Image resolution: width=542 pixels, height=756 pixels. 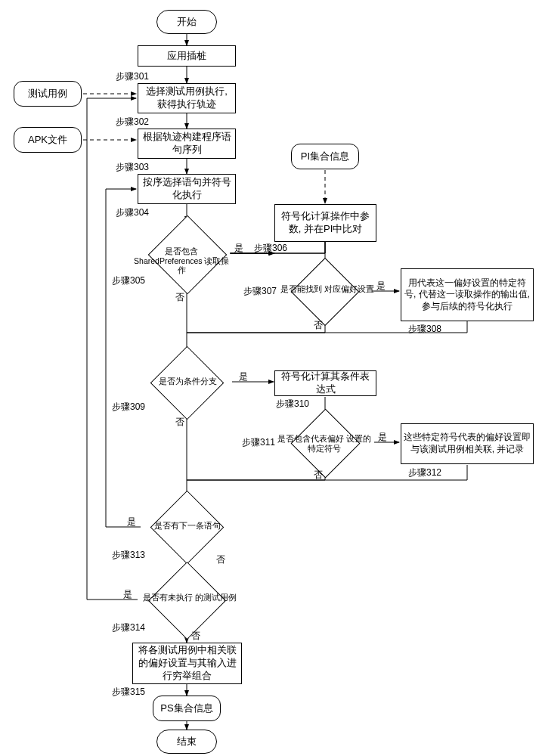 I want to click on process-301: 应用插桩, so click(x=187, y=56).